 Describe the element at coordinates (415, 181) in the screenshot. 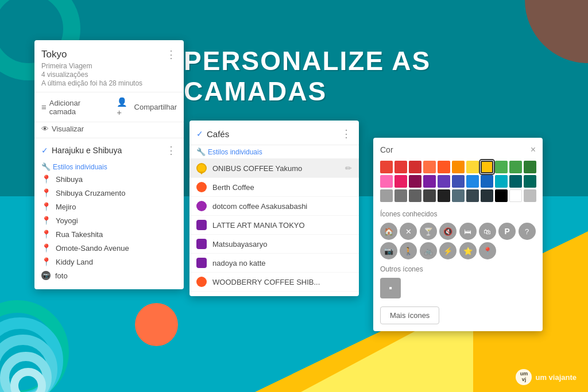

I see `color-darkpink` at that location.